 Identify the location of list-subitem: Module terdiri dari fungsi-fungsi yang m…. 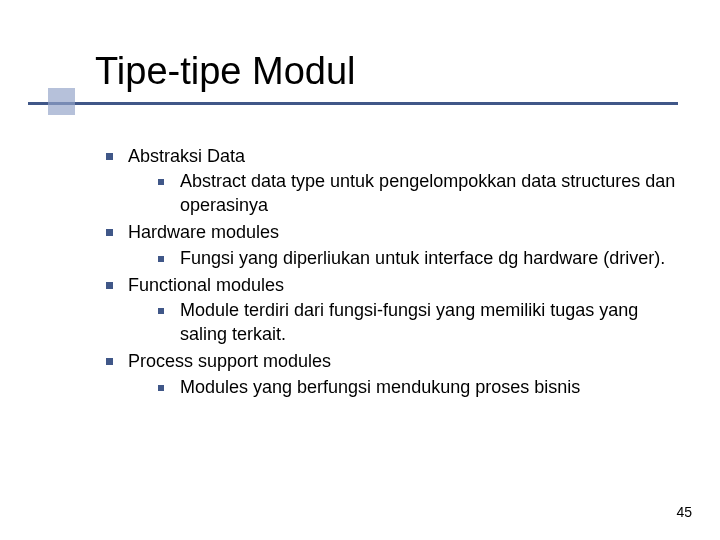
(415, 322).